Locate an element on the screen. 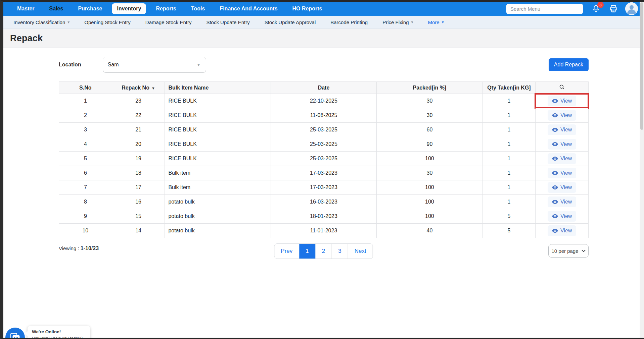 This screenshot has width=644, height=339. cell-item-name: potato bulk is located at coordinates (218, 231).